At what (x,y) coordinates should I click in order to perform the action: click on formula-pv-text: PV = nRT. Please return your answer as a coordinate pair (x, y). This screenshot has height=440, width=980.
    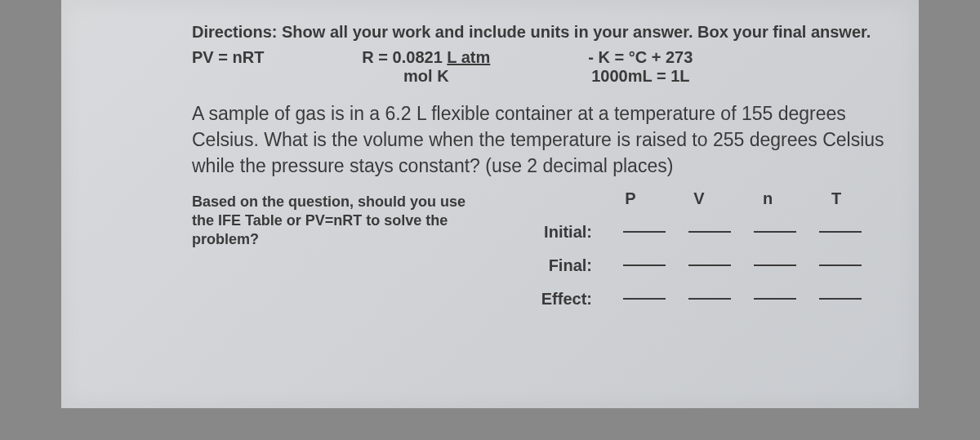
    Looking at the image, I should click on (228, 57).